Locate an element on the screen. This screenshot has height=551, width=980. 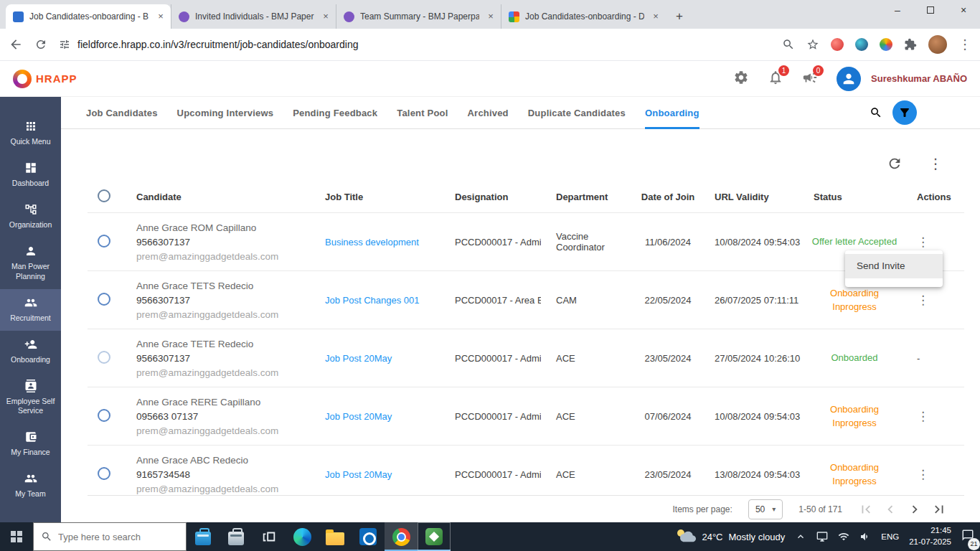
taskbar-search-input is located at coordinates (116, 537).